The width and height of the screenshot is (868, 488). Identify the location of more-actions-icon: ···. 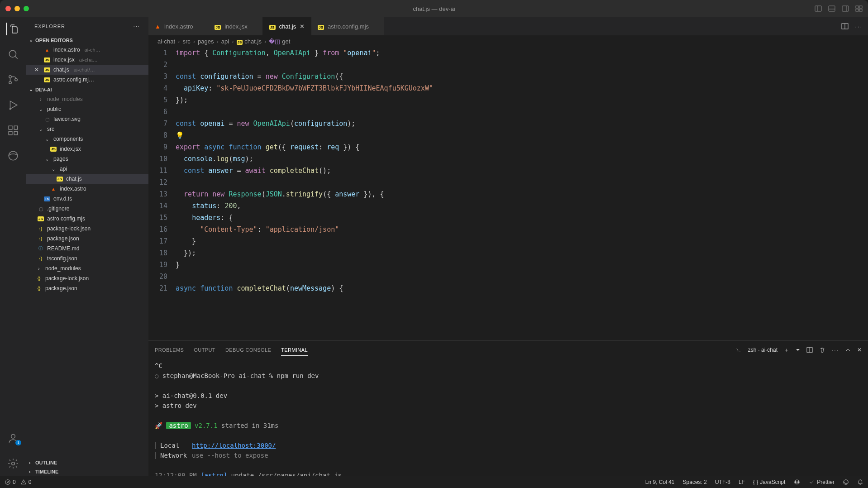
(859, 26).